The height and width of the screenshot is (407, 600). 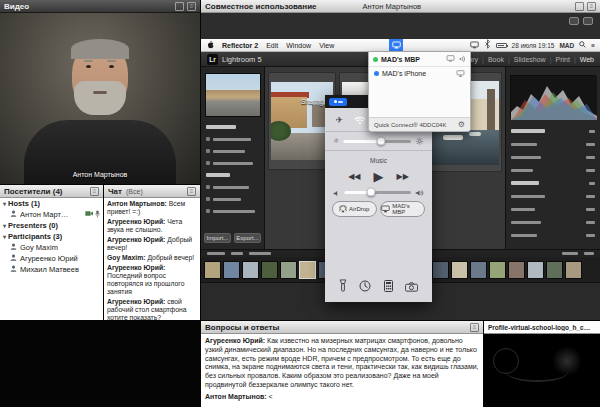 I want to click on attendee-row-host: Антон Мартынов, so click(x=52, y=214).